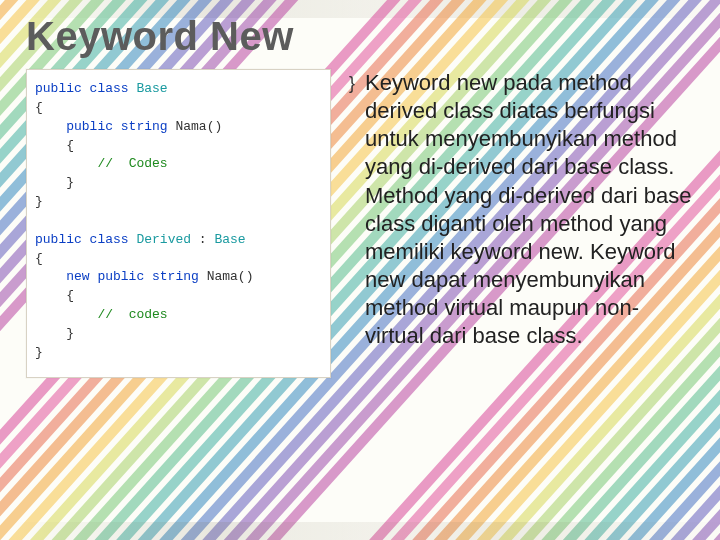  Describe the element at coordinates (39, 220) in the screenshot. I see `code-blank` at that location.